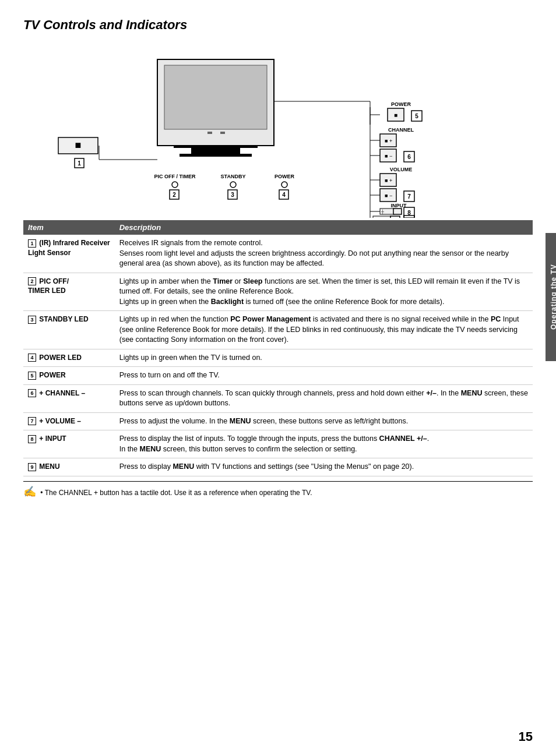 The height and width of the screenshot is (756, 556). I want to click on item-number: 1, so click(32, 243).